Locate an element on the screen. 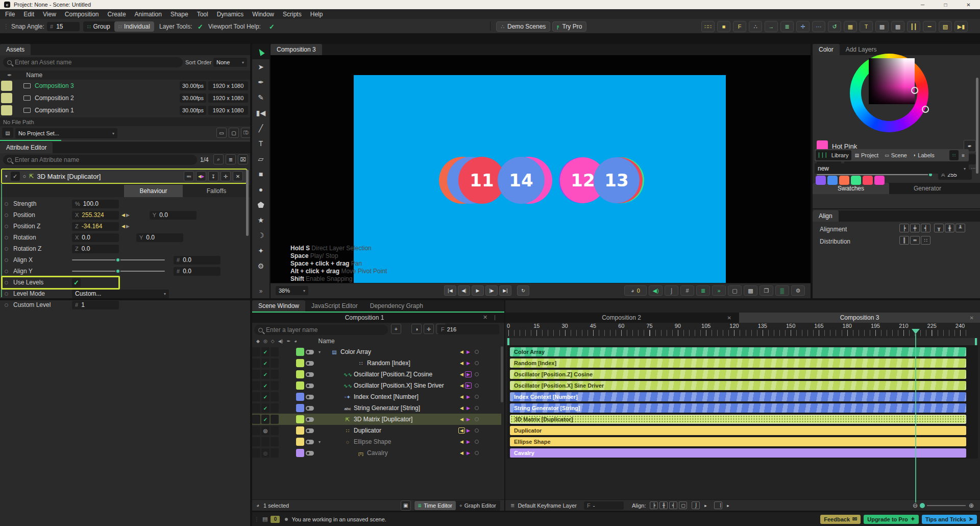  swatch-tab-labels: ◗Labels is located at coordinates (924, 155).